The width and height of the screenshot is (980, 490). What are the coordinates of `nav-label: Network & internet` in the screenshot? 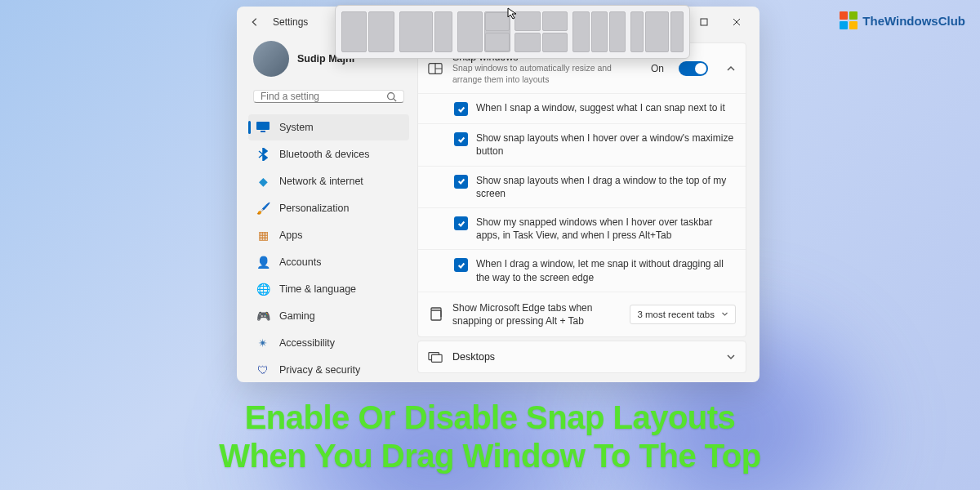 It's located at (322, 181).